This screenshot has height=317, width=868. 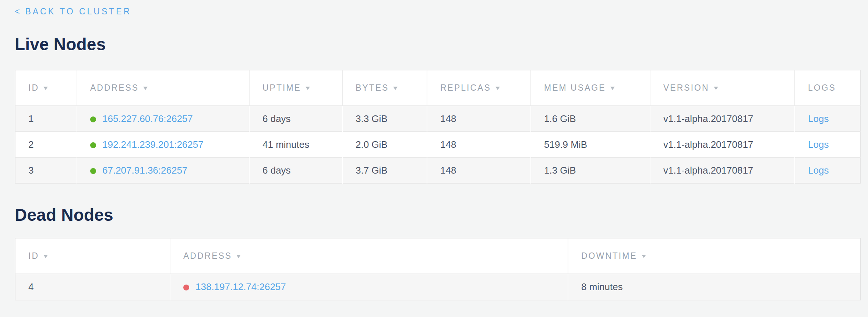 I want to click on cell-mem-usage: 1.6 GiB, so click(x=590, y=119).